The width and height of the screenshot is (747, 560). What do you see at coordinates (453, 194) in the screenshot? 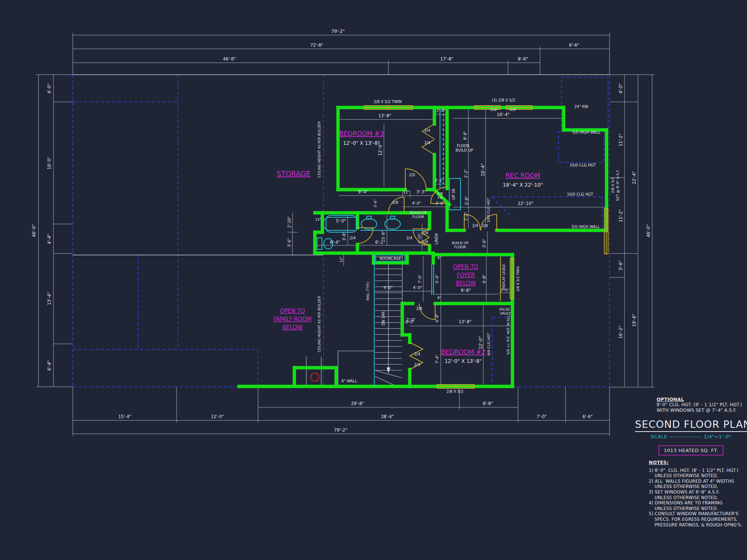
I see `stair-up-label: UP 3R` at bounding box center [453, 194].